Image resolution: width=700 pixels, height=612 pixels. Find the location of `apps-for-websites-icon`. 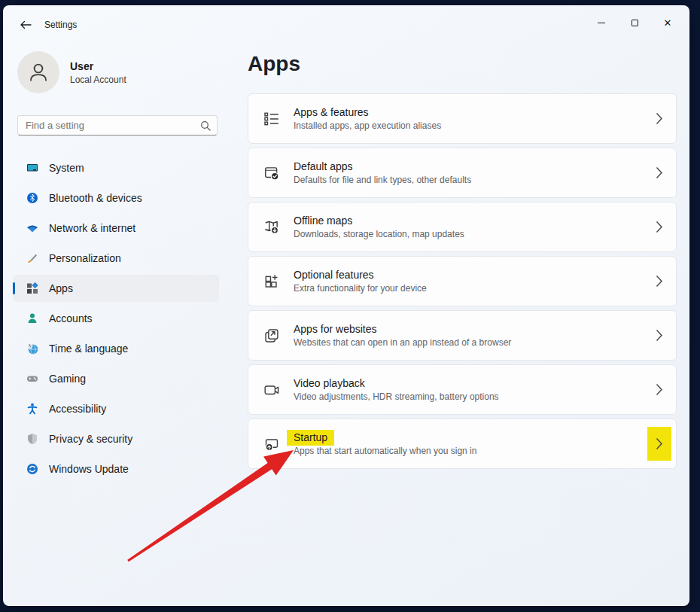

apps-for-websites-icon is located at coordinates (272, 336).